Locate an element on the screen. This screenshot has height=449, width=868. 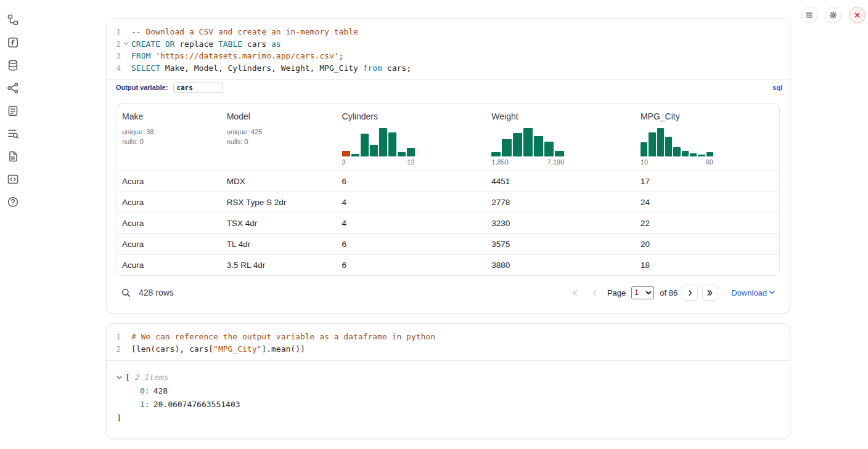
axis-min-label: 1,850 is located at coordinates (500, 162).